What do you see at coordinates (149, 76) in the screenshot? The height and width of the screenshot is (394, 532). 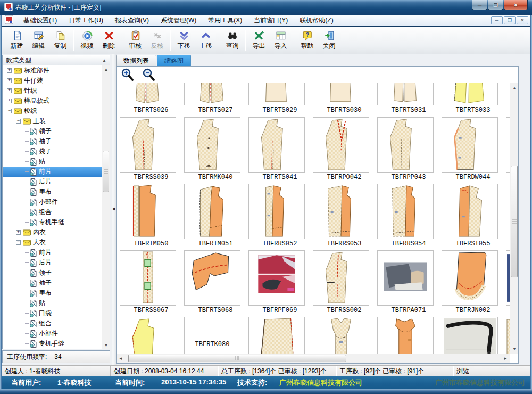 I see `zoom-out-icon` at bounding box center [149, 76].